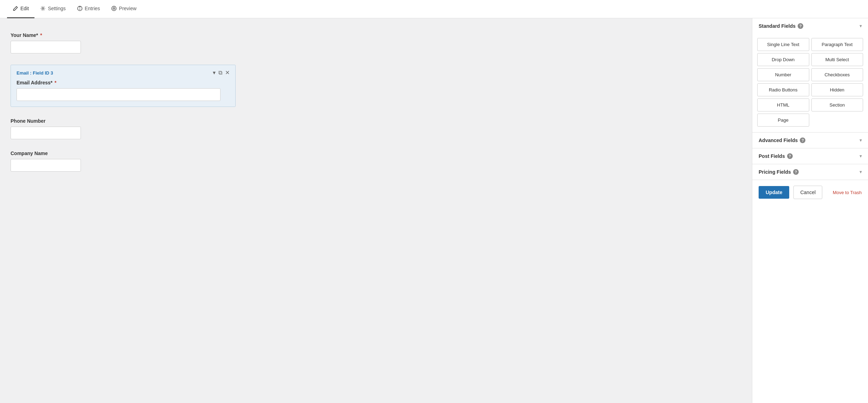  I want to click on pricing-fields-header: Pricing Fields ? ▾, so click(810, 172).